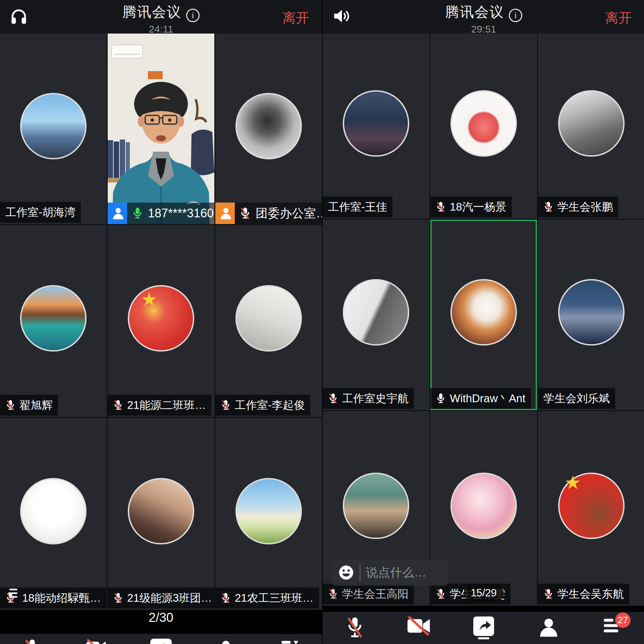 The image size is (644, 644). Describe the element at coordinates (360, 573) in the screenshot. I see `divider` at that location.